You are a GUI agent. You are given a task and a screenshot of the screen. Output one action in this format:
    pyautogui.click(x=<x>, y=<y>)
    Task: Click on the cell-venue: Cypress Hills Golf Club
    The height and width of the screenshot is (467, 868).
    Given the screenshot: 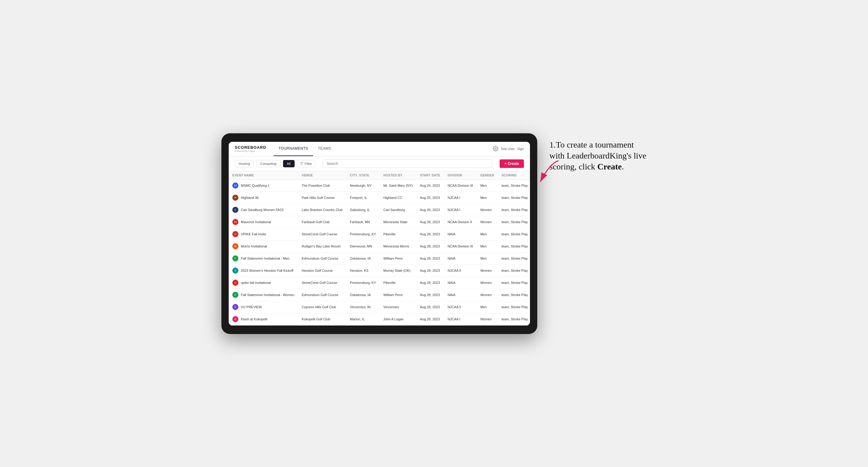 What is the action you would take?
    pyautogui.click(x=322, y=307)
    